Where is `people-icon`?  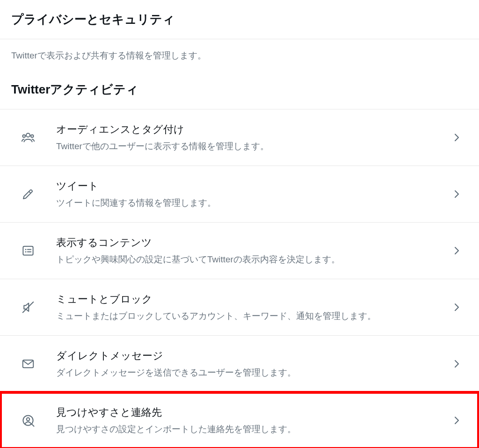
people-icon is located at coordinates (28, 137).